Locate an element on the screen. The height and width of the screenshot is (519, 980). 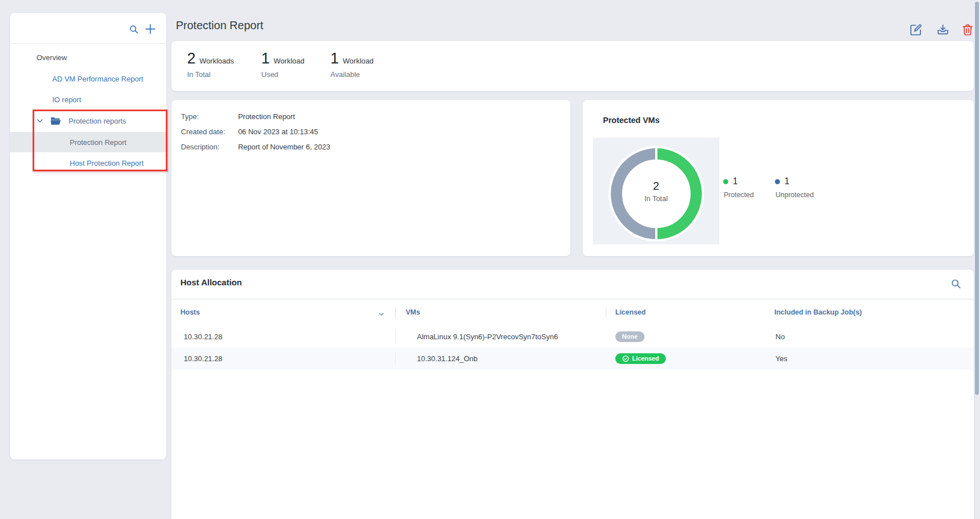
detail-label: Type: is located at coordinates (208, 117).